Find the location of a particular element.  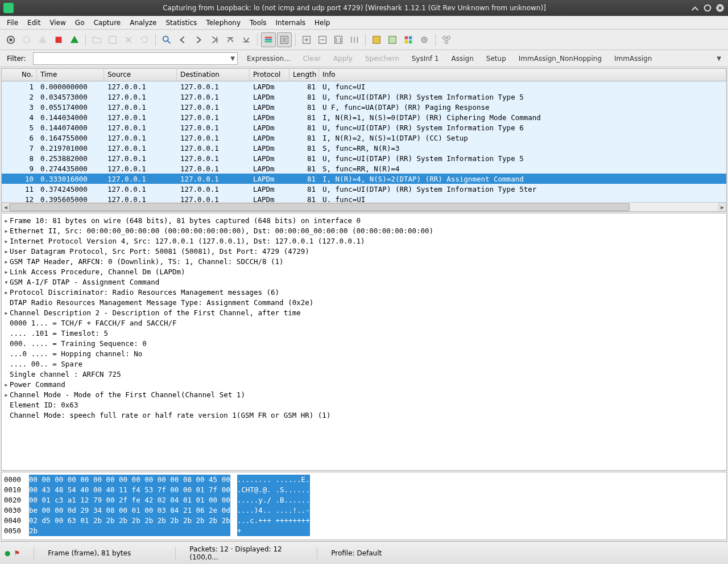

resize-columns-icon is located at coordinates (354, 40).